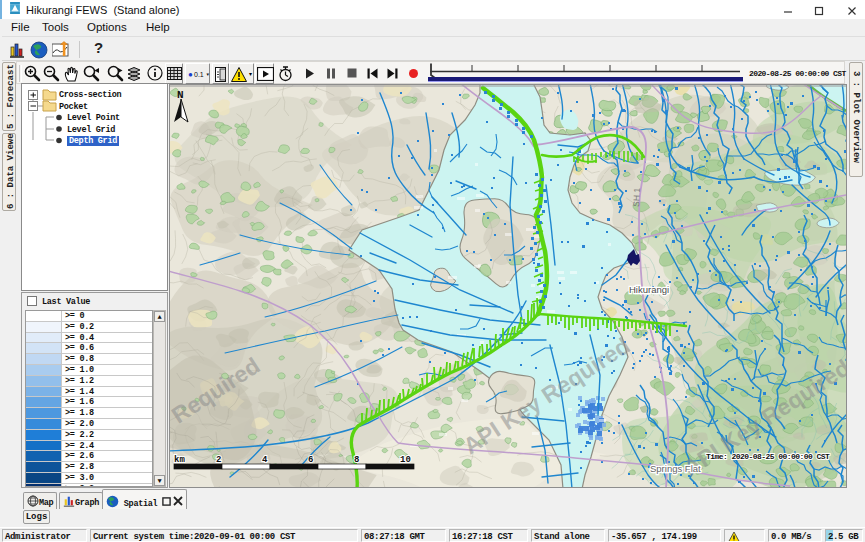 The width and height of the screenshot is (865, 542). I want to click on svg-text: SH 1, so click(636, 197).